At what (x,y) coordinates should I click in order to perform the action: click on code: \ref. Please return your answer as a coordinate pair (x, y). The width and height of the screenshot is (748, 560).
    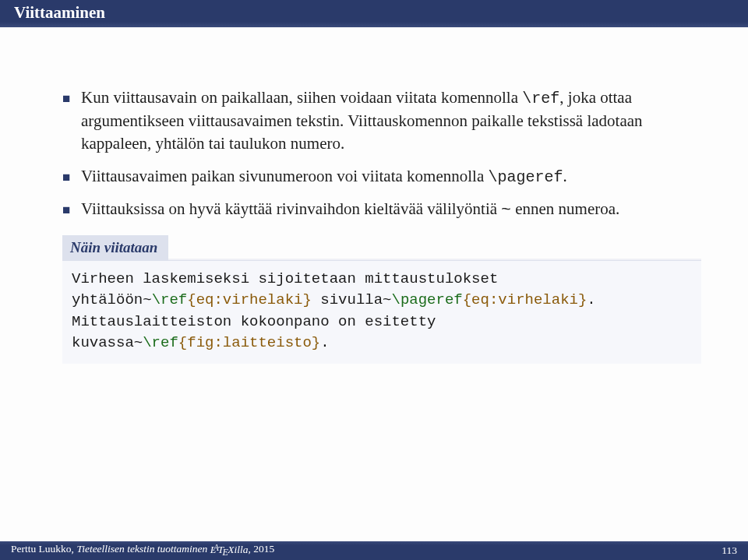
    Looking at the image, I should click on (541, 98).